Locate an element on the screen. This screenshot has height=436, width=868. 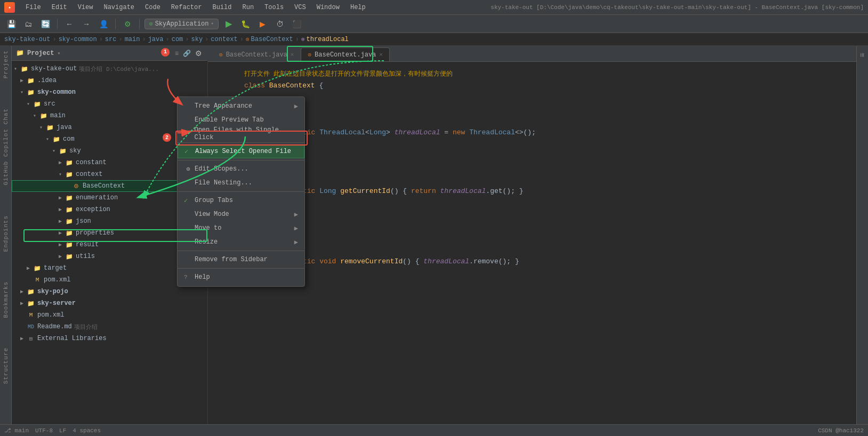
menu-help: Help is located at coordinates (358, 7).